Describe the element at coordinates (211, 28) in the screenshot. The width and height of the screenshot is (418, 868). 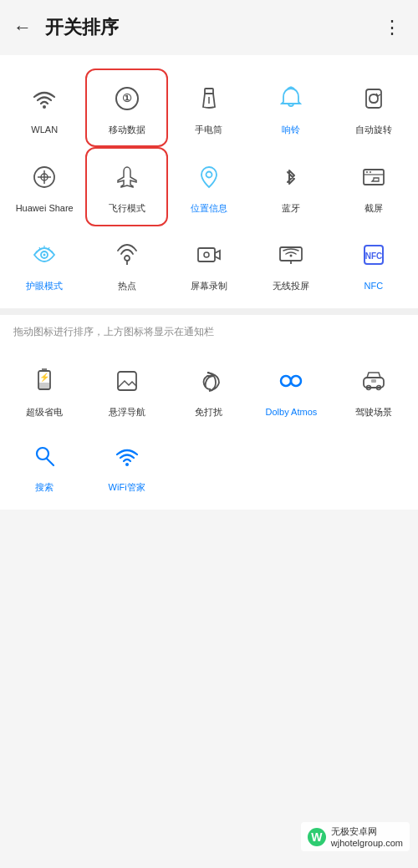
I see `page-title: 开关排序` at that location.